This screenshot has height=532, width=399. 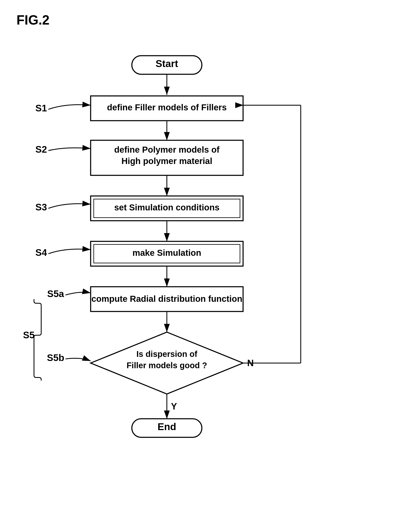 I want to click on s2-arrow, so click(x=70, y=149).